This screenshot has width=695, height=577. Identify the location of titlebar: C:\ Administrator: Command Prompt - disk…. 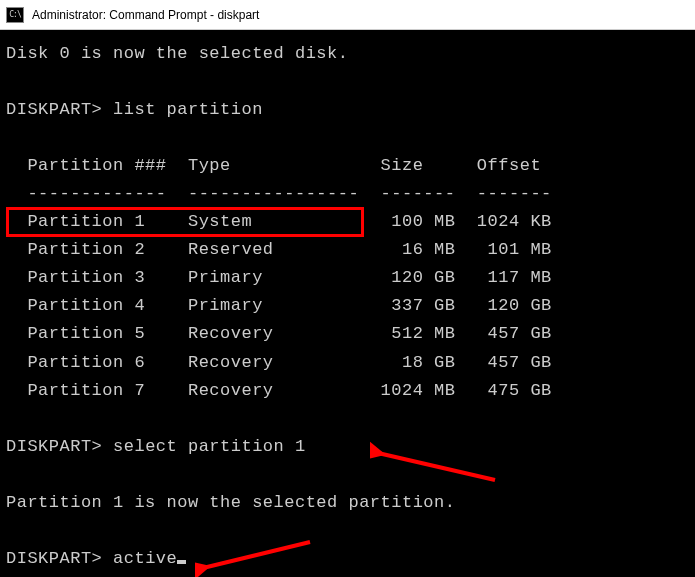
(348, 15).